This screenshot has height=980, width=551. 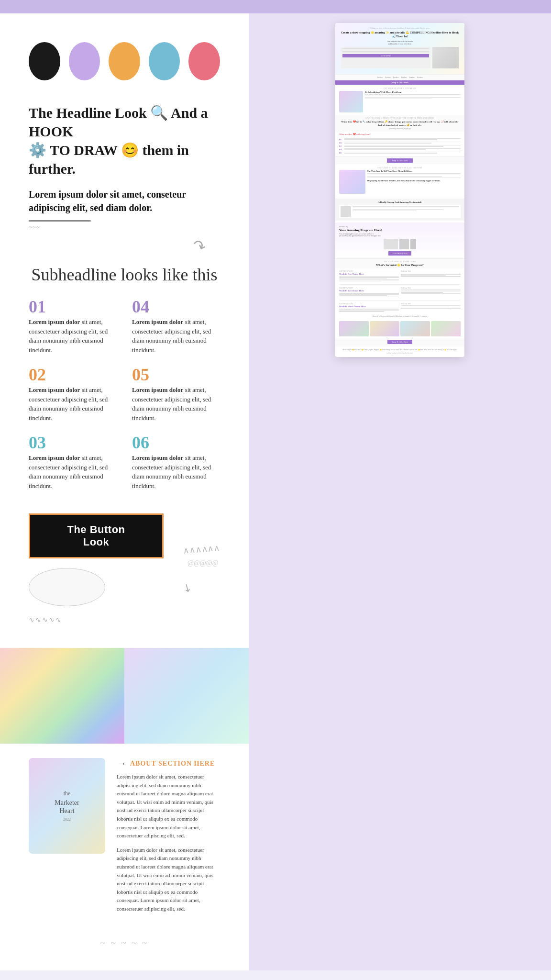 I want to click on mini-a1-line1, so click(x=403, y=139).